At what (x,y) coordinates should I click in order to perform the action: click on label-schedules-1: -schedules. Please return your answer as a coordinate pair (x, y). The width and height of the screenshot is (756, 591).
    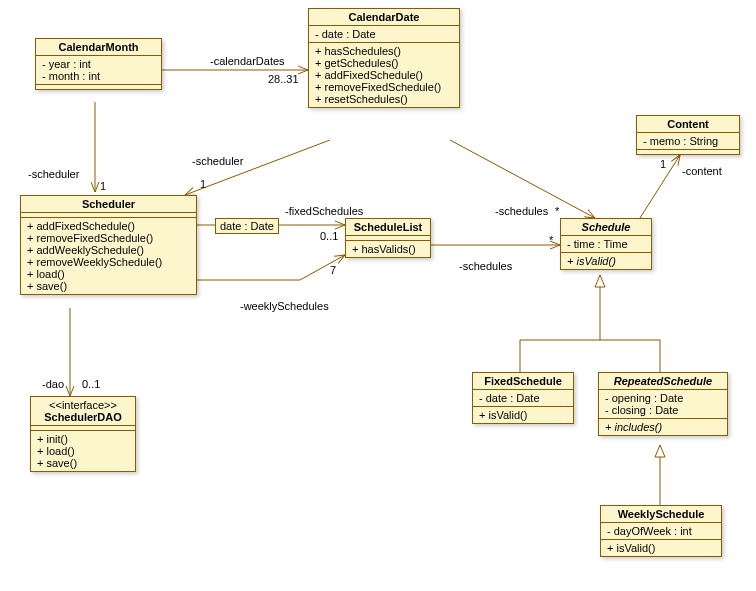
    Looking at the image, I should click on (522, 211).